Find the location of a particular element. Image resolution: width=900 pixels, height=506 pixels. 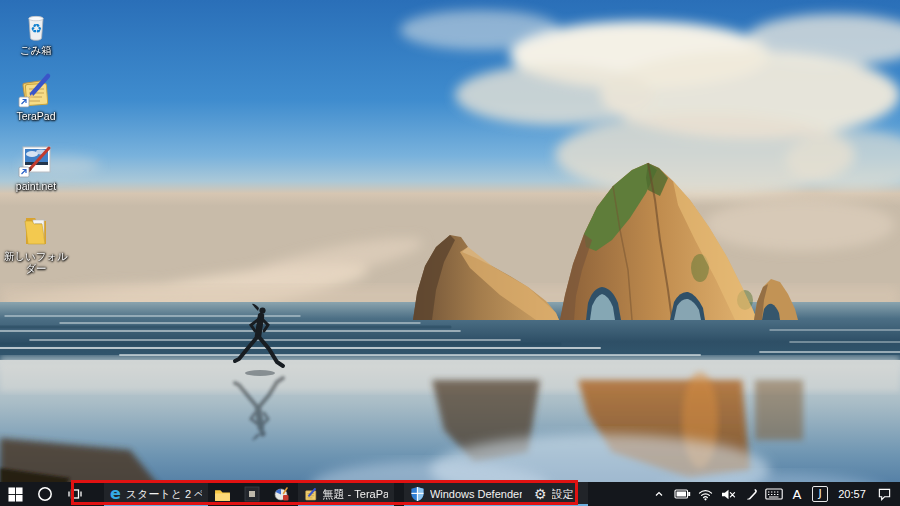

start-button is located at coordinates (15, 494).